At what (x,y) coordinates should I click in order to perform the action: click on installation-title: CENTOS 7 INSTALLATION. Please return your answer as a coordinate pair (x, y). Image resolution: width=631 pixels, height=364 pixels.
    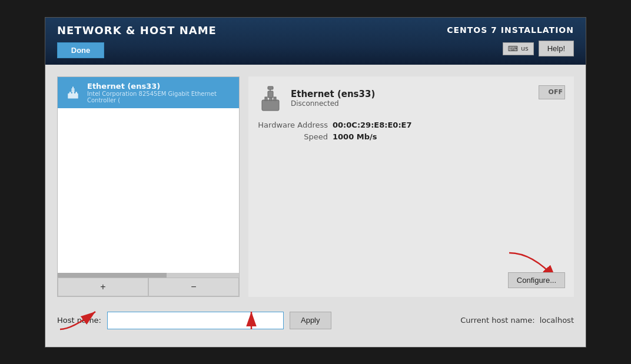
    Looking at the image, I should click on (510, 30).